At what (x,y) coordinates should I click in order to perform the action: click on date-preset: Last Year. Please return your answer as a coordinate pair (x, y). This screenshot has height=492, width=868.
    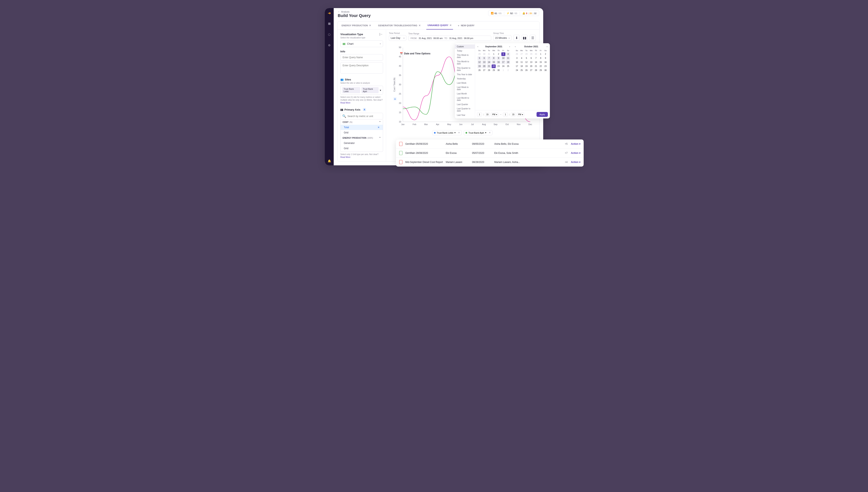
    Looking at the image, I should click on (465, 115).